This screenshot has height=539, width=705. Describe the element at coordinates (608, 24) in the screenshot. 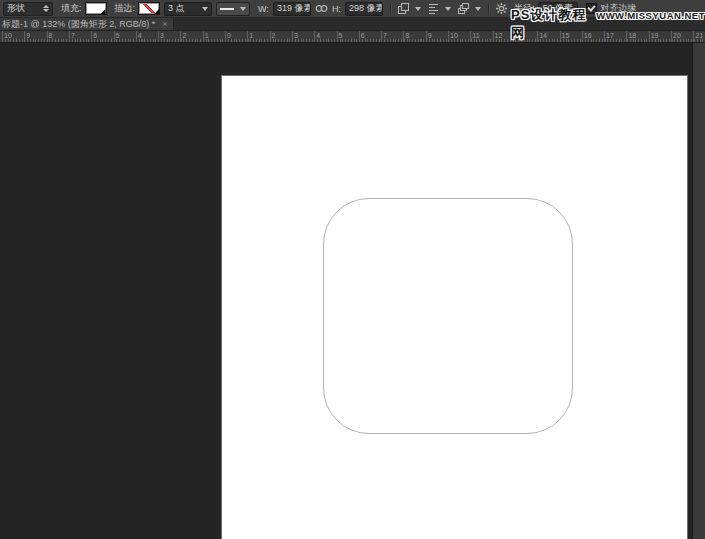

I see `watermark: PS设计教程网 WWW.MISSYUAN.NET` at that location.